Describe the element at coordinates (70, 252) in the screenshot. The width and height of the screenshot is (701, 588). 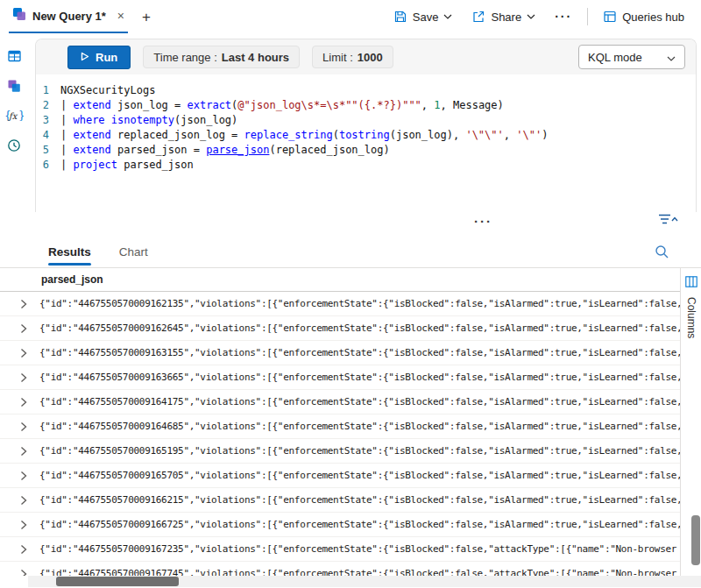
I see `tab-results: Results` at that location.